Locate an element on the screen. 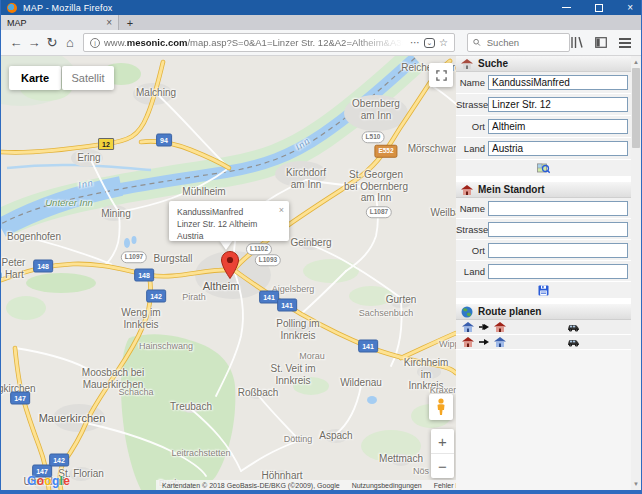  pegman-icon is located at coordinates (441, 407).